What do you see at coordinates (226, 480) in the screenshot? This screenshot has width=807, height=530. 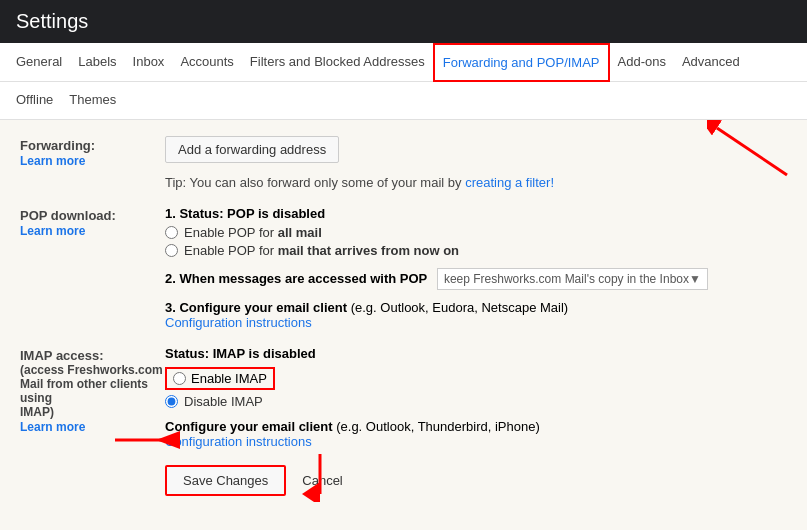 I see `save-changes-button: Save Changes` at bounding box center [226, 480].